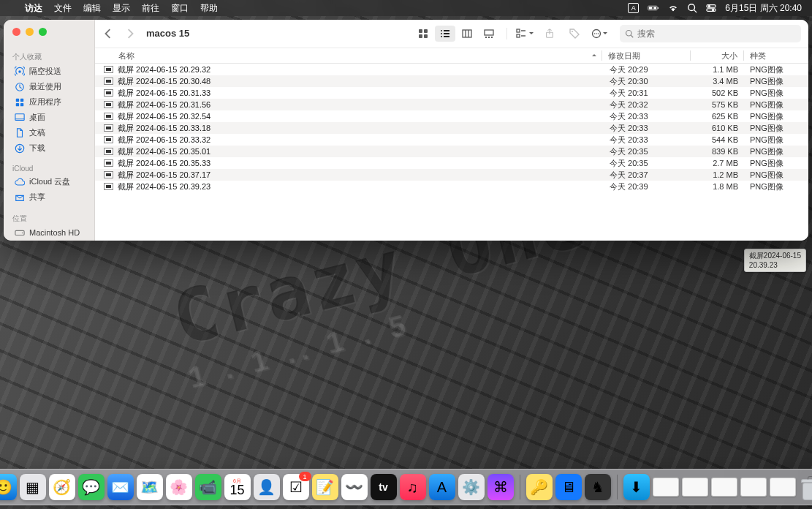 The height and width of the screenshot is (509, 812). What do you see at coordinates (452, 105) in the screenshot?
I see `file-row: 截屏 2024-06-15 20.31.56 今天 20:32 575 KB P…` at bounding box center [452, 105].